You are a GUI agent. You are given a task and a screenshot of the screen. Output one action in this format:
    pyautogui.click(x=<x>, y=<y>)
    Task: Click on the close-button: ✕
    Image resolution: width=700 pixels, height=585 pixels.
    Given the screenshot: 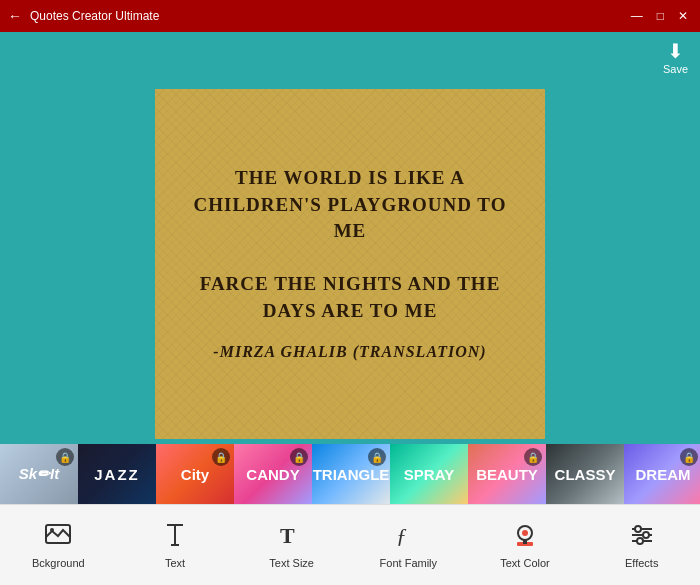 What is the action you would take?
    pyautogui.click(x=683, y=16)
    